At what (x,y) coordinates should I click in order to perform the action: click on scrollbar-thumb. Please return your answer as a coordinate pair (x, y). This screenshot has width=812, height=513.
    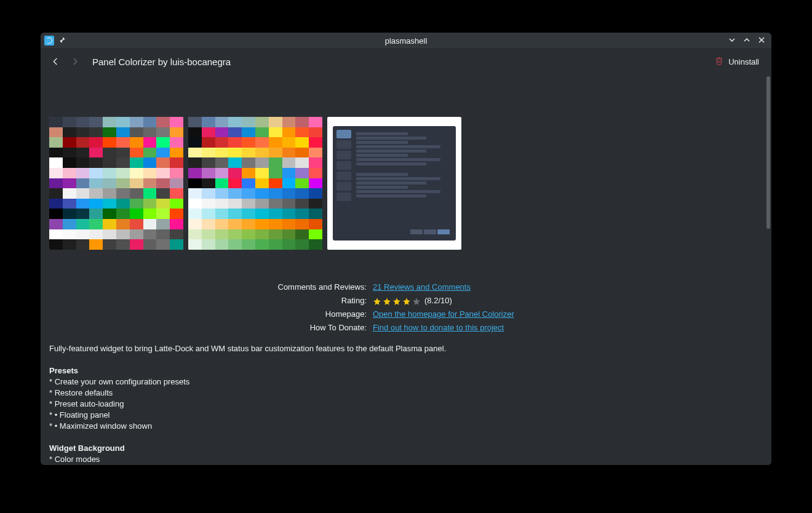
    Looking at the image, I should click on (768, 153).